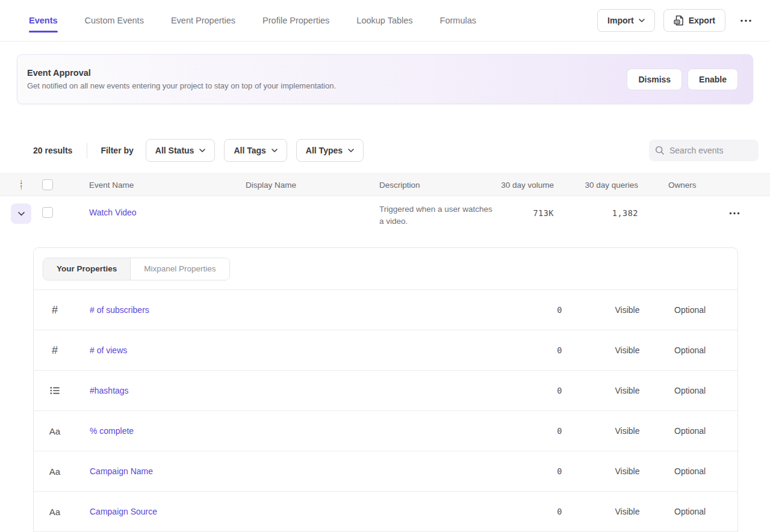  Describe the element at coordinates (674, 185) in the screenshot. I see `column-owners: Owners` at that location.